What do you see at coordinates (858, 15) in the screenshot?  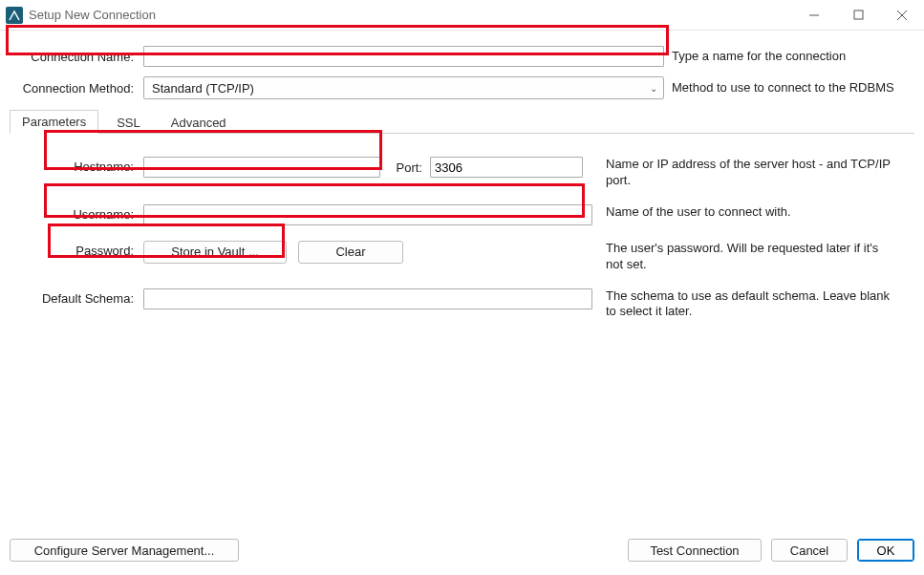 I see `maximize-button` at bounding box center [858, 15].